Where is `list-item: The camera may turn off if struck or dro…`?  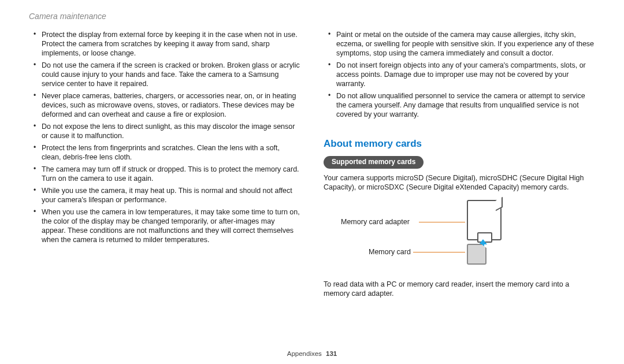
list-item: The camera may turn off if struck or dro… is located at coordinates (169, 174).